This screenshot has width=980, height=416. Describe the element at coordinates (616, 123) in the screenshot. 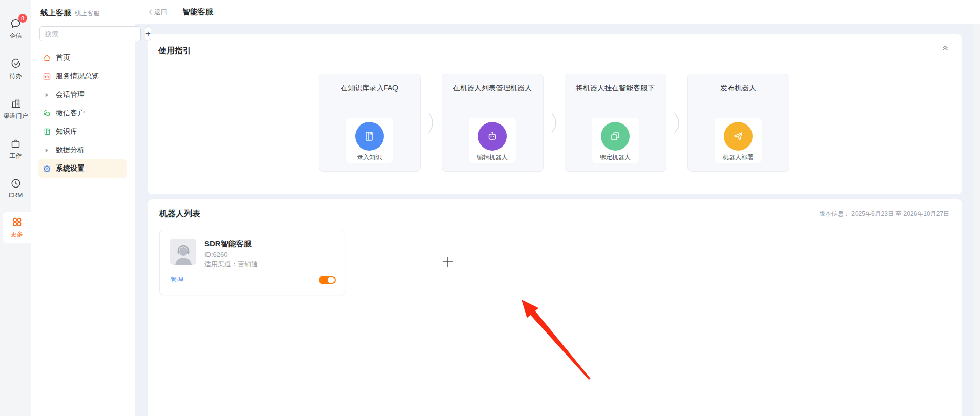

I see `guide-step-bind-robot: 将机器人挂在智能客服下 绑定机器人` at that location.